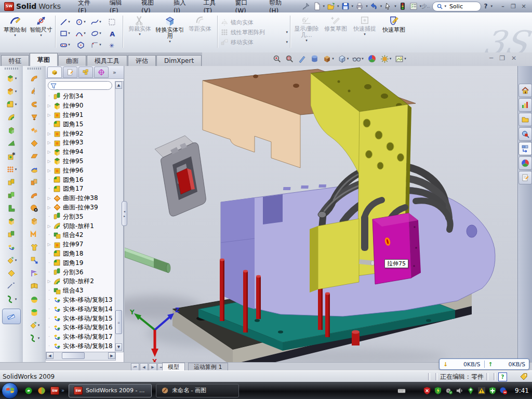 The height and width of the screenshot is (399, 532). What do you see at coordinates (81, 45) in the screenshot?
I see `sketch-tool-polygon` at bounding box center [81, 45].